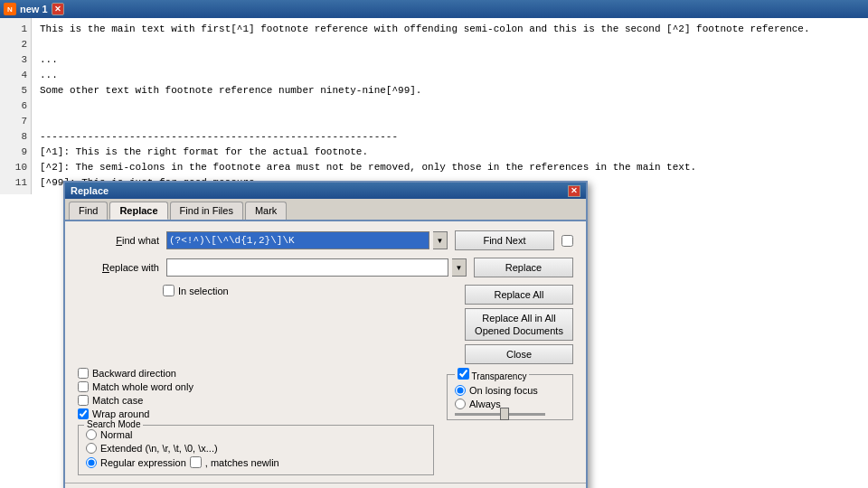  Describe the element at coordinates (206, 211) in the screenshot. I see `tab-find-in-files: Find in Files` at that location.